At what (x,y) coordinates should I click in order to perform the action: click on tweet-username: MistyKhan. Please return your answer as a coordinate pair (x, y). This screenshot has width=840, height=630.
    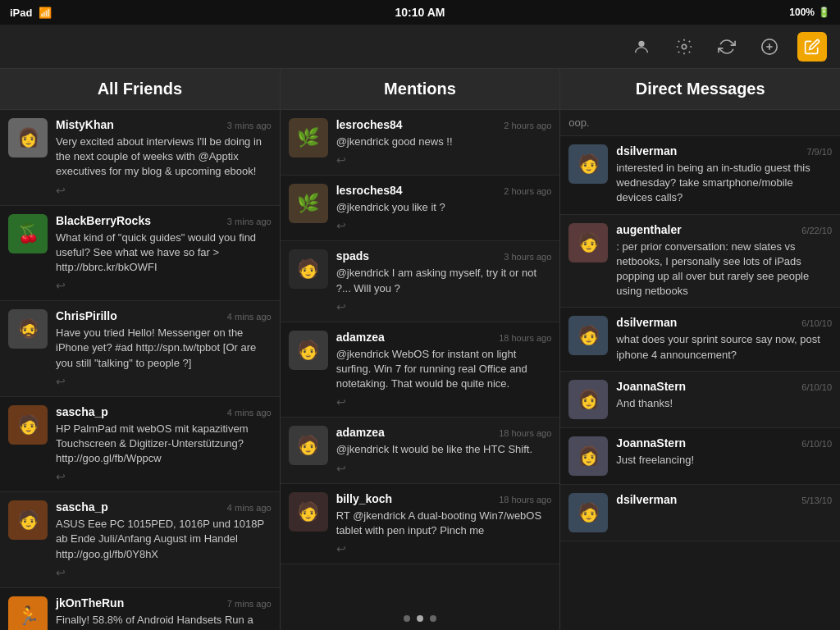
    Looking at the image, I should click on (85, 125).